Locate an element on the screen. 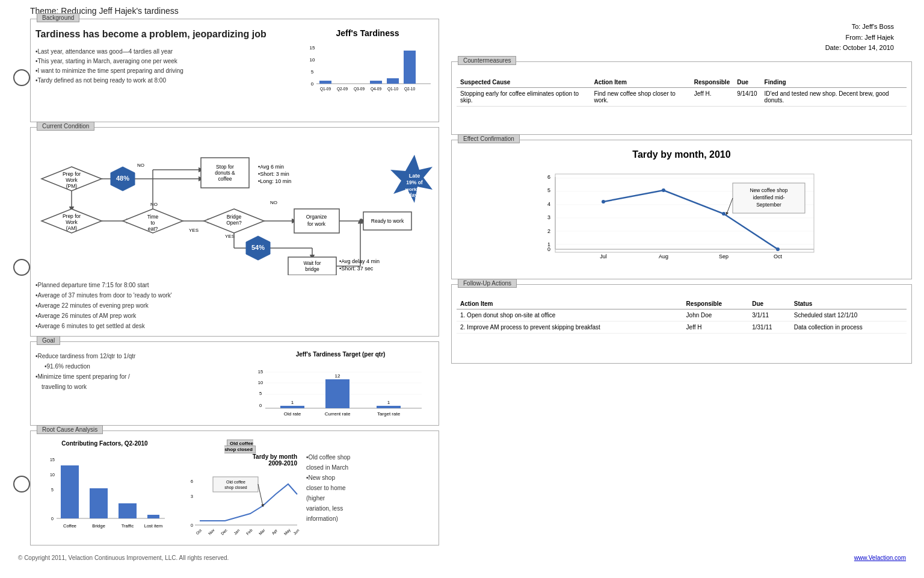 This screenshot has height=578, width=924. followup-content: Action Item Responsible Due Status 1. Op… is located at coordinates (682, 324).